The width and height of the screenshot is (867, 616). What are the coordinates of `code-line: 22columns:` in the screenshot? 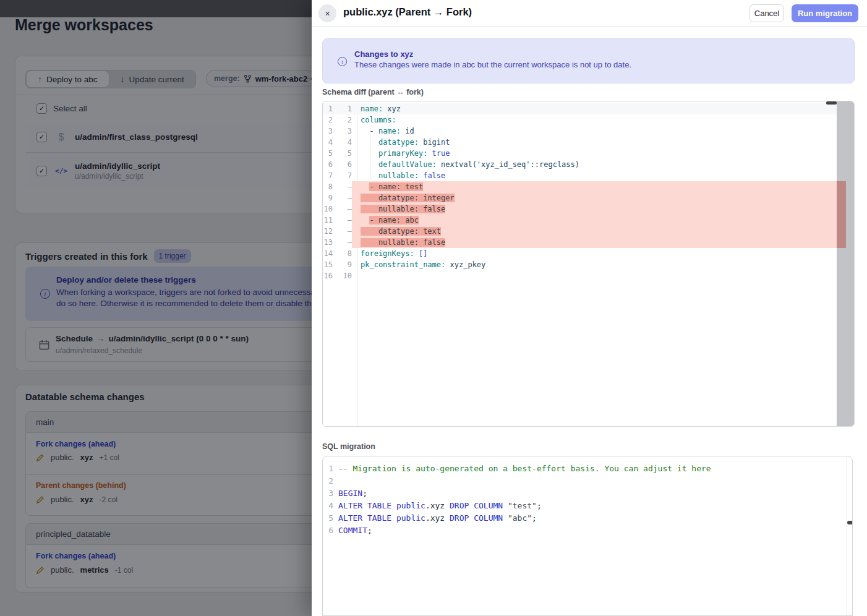 It's located at (589, 120).